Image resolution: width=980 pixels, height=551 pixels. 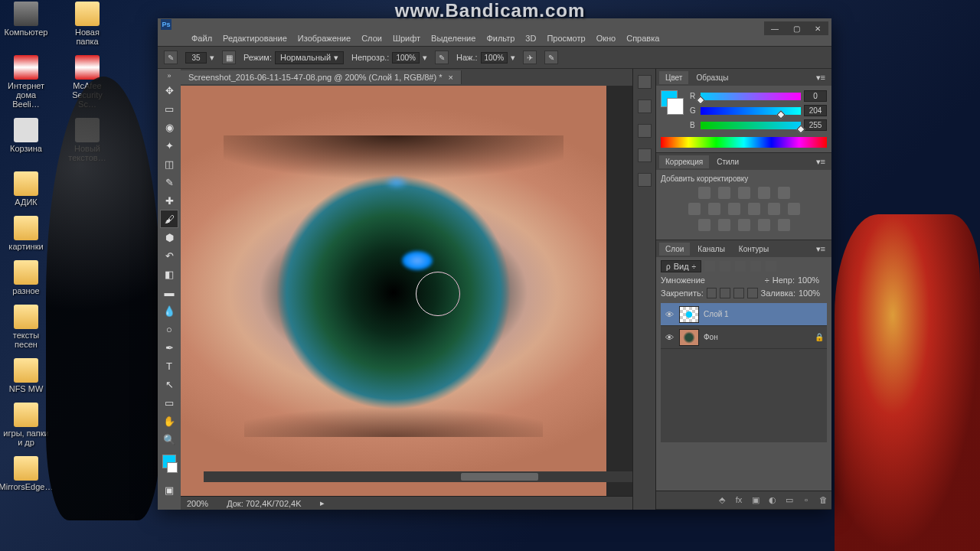 What do you see at coordinates (744, 142) in the screenshot?
I see `color-spectrum` at bounding box center [744, 142].